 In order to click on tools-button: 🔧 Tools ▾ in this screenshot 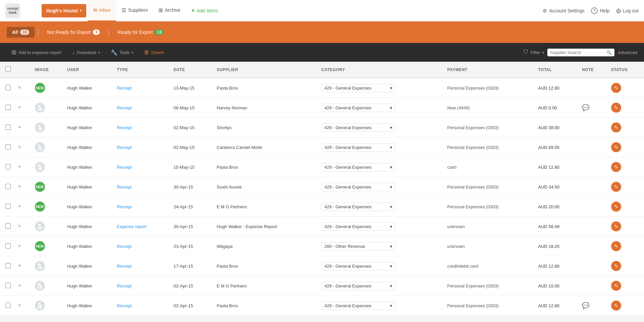, I will do `click(122, 52)`.